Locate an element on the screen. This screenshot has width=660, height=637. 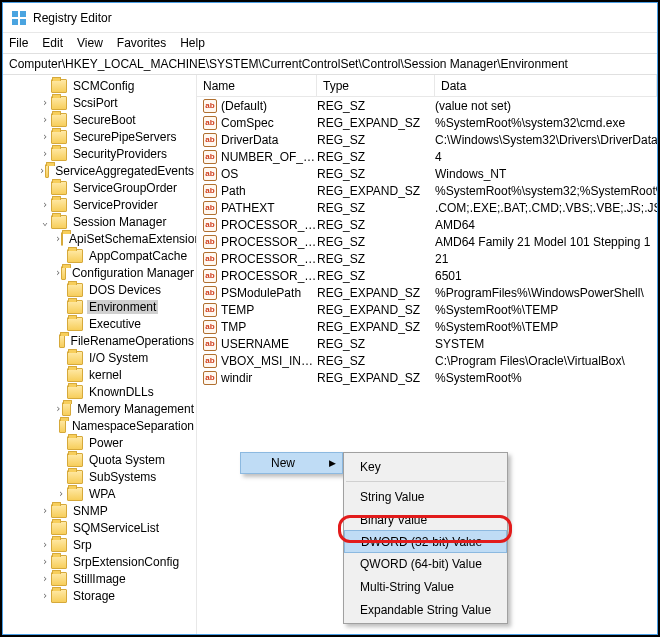
tree-item: ›WPA is located at coordinates (100, 494).